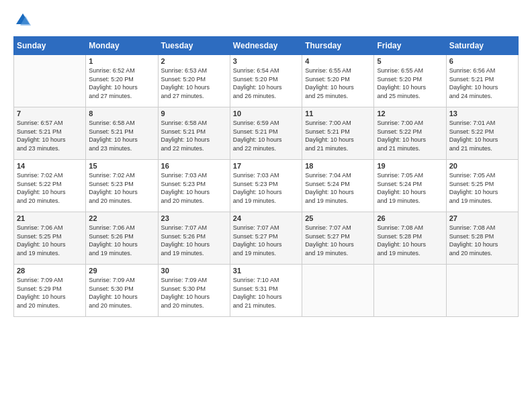  Describe the element at coordinates (193, 81) in the screenshot. I see `calendar-cell: 2Sunrise: 6:53 AM Sunset: 5:20 PM Daylig…` at that location.